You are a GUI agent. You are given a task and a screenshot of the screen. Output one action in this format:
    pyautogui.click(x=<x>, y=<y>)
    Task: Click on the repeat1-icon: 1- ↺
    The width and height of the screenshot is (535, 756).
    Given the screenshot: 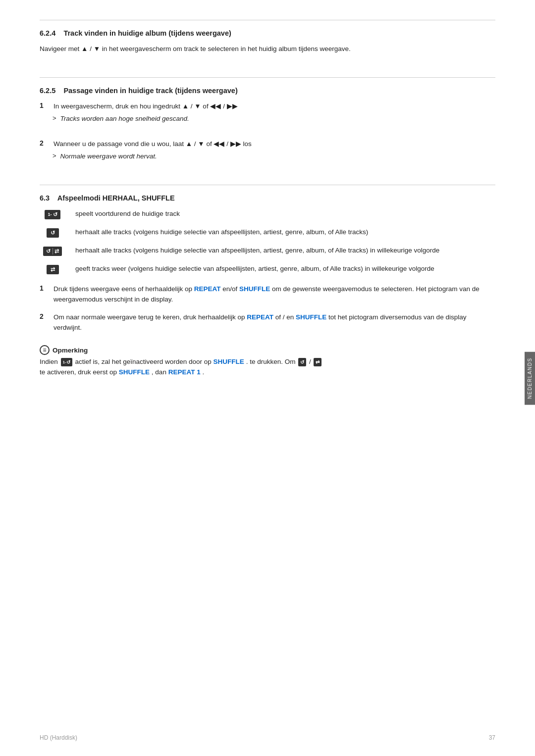 What is the action you would take?
    pyautogui.click(x=53, y=215)
    